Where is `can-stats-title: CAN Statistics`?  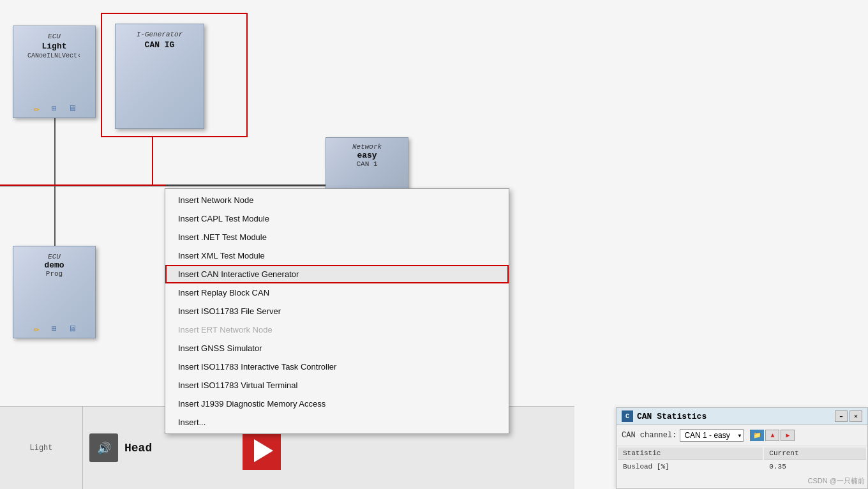 can-stats-title: CAN Statistics is located at coordinates (671, 416).